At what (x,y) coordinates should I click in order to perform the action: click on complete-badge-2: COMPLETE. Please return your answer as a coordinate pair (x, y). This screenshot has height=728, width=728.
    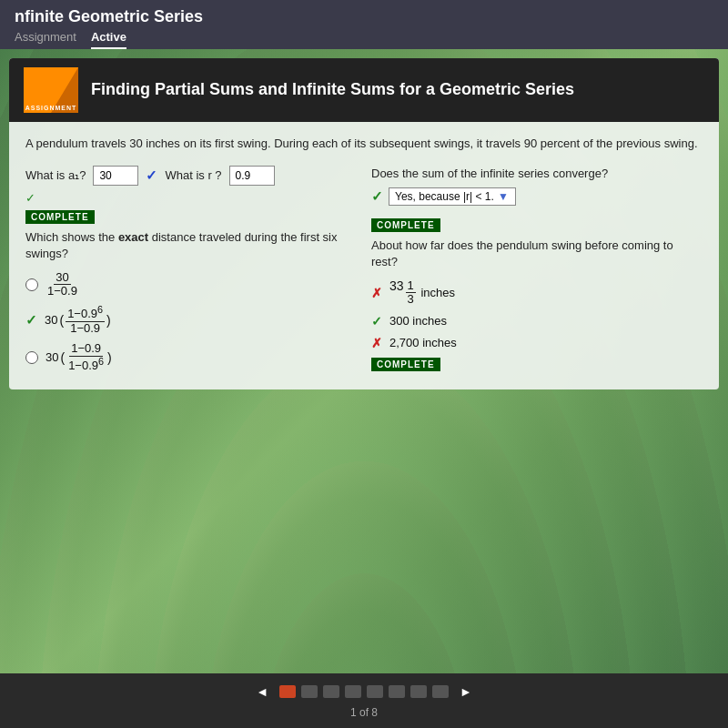
    Looking at the image, I should click on (406, 226).